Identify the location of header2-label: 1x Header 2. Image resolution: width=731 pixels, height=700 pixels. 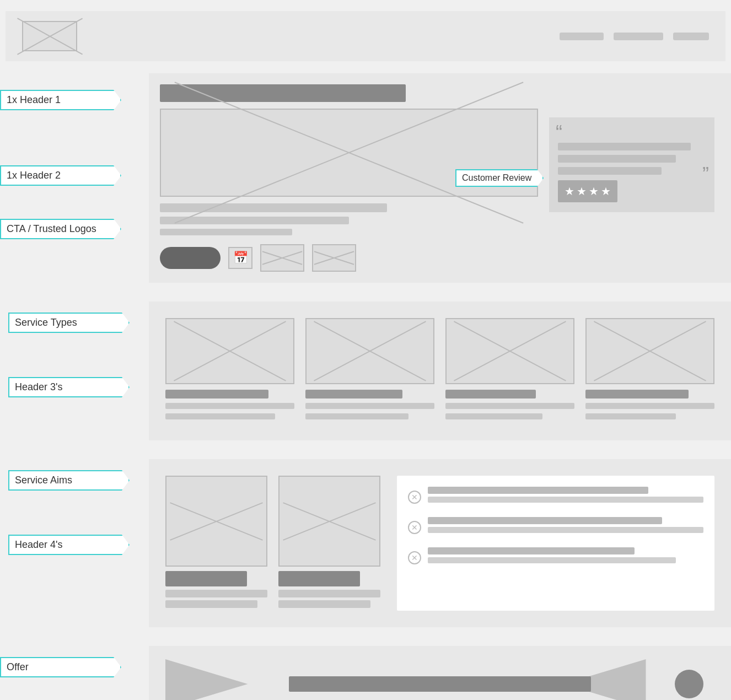
(61, 175).